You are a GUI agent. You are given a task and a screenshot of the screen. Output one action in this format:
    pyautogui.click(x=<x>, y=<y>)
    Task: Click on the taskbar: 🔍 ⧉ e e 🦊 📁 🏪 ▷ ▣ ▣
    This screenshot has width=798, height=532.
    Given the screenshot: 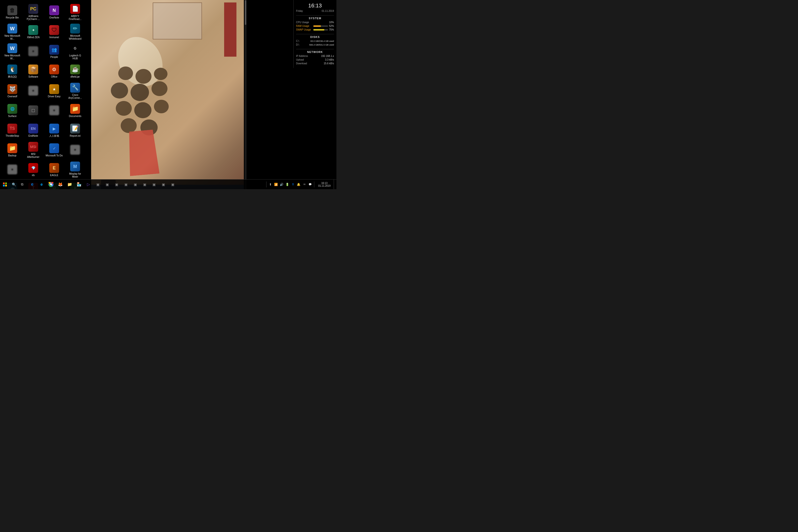 What is the action you would take?
    pyautogui.click(x=168, y=184)
    